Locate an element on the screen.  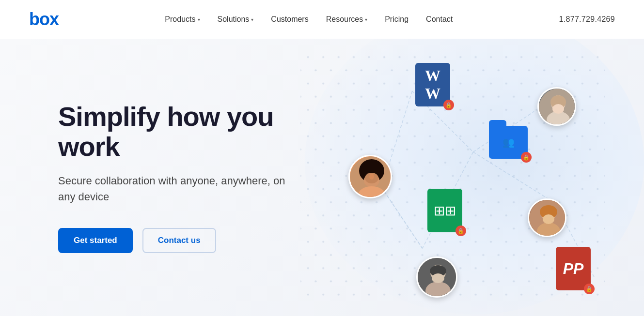
hero-title: Simplify how you work is located at coordinates (179, 132).